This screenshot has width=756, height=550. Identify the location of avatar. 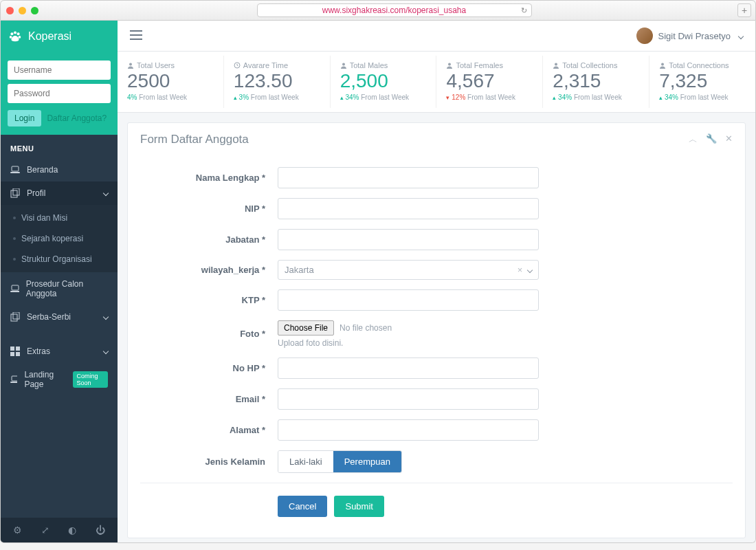
(645, 36).